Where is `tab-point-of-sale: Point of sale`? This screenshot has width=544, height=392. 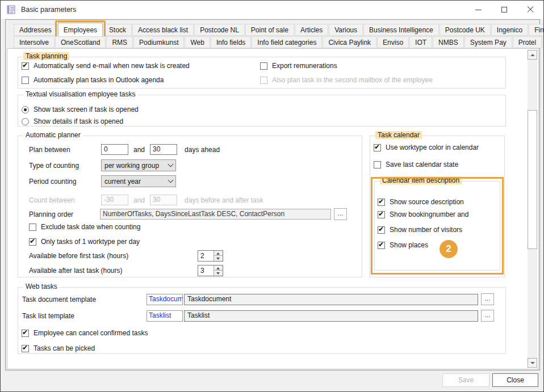 tab-point-of-sale: Point of sale is located at coordinates (270, 29).